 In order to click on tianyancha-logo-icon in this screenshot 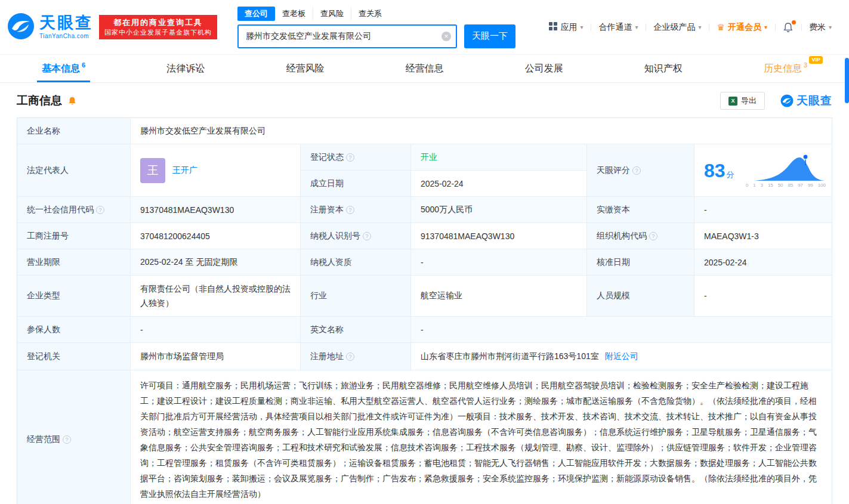, I will do `click(21, 27)`.